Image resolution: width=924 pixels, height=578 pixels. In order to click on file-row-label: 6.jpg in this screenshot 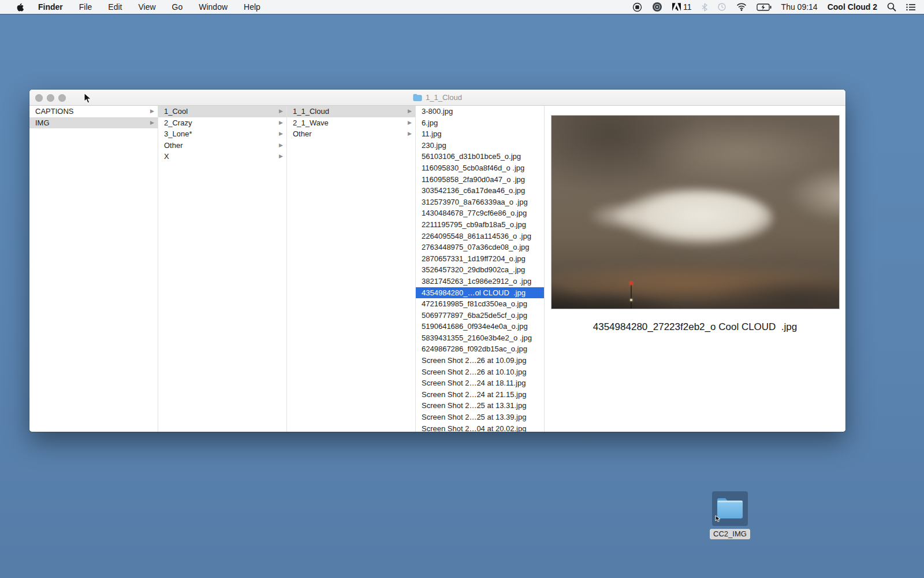, I will do `click(430, 123)`.